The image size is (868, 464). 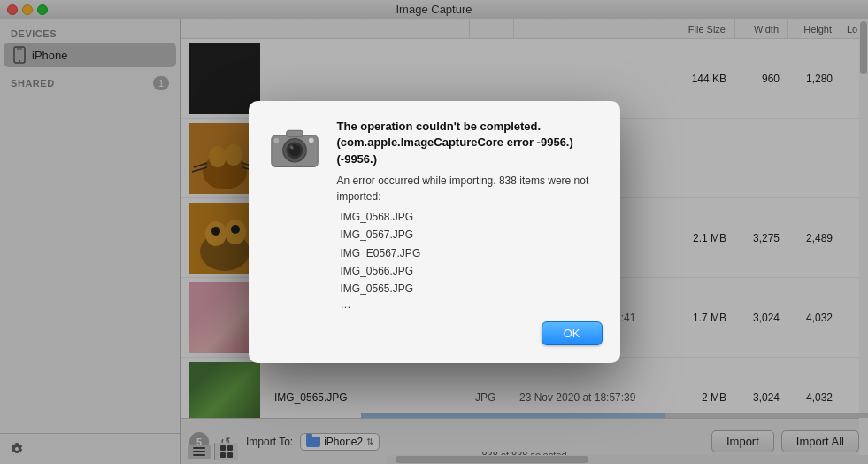 I want to click on ok-button: OK, so click(x=572, y=333).